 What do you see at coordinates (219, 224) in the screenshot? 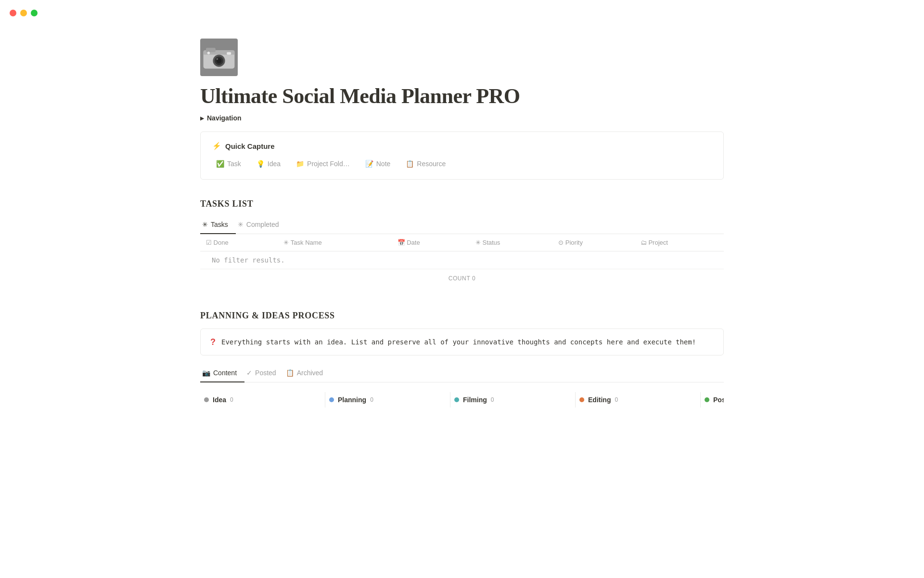
I see `tasks-tab-label: Tasks` at bounding box center [219, 224].